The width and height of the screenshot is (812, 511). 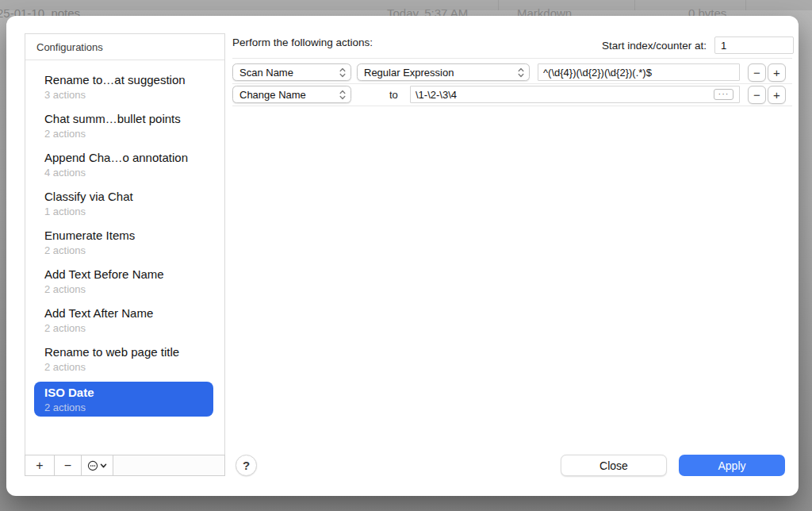 I want to click on action-popup-scan-name: Scan Name, so click(x=292, y=72).